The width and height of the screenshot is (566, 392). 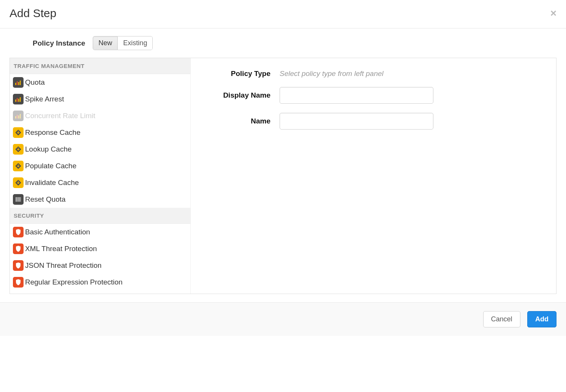 I want to click on policy-item: JSON Threat Protection, so click(x=100, y=266).